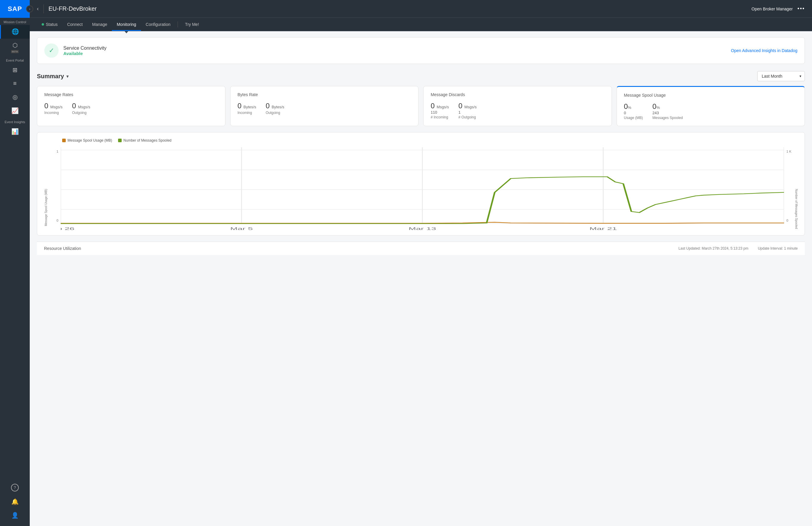  Describe the element at coordinates (247, 108) in the screenshot. I see `bytes-rate-incoming: 0 Bytes/s Incoming` at that location.